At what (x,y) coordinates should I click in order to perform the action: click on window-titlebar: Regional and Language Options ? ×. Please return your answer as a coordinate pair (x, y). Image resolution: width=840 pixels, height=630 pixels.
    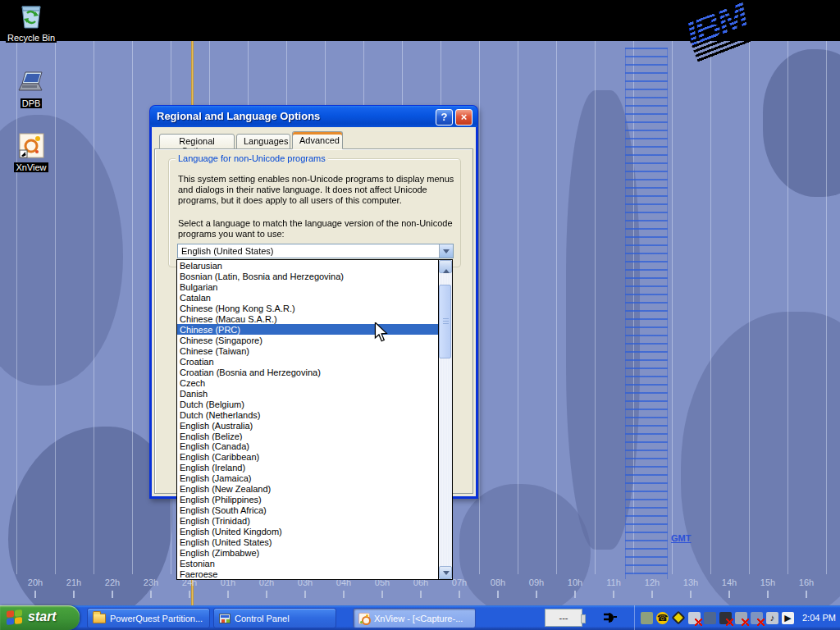
    Looking at the image, I should click on (313, 116).